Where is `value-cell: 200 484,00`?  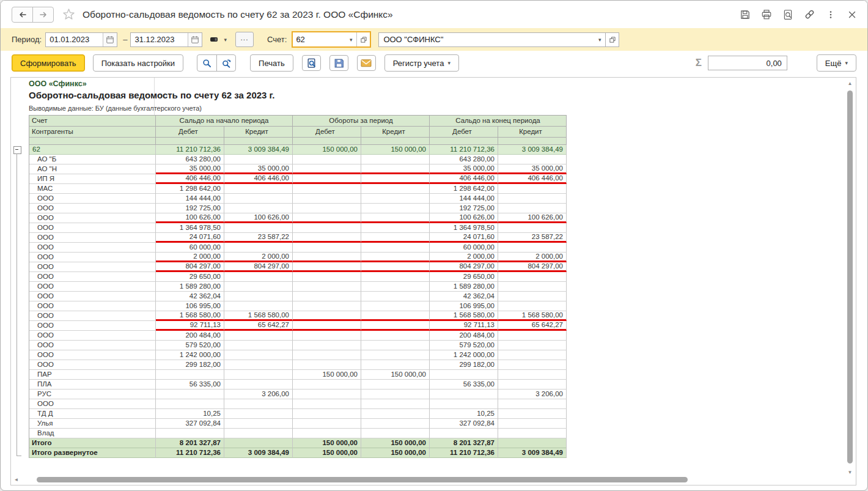
value-cell: 200 484,00 is located at coordinates (190, 336).